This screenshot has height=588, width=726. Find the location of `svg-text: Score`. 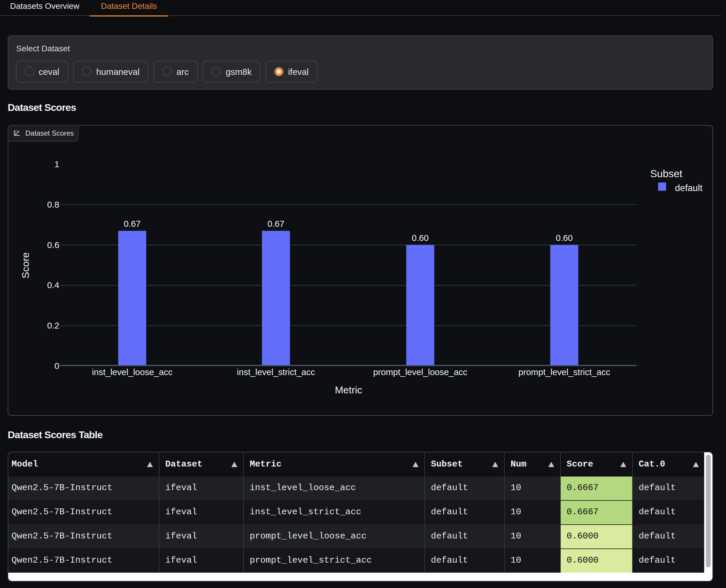

svg-text: Score is located at coordinates (25, 266).